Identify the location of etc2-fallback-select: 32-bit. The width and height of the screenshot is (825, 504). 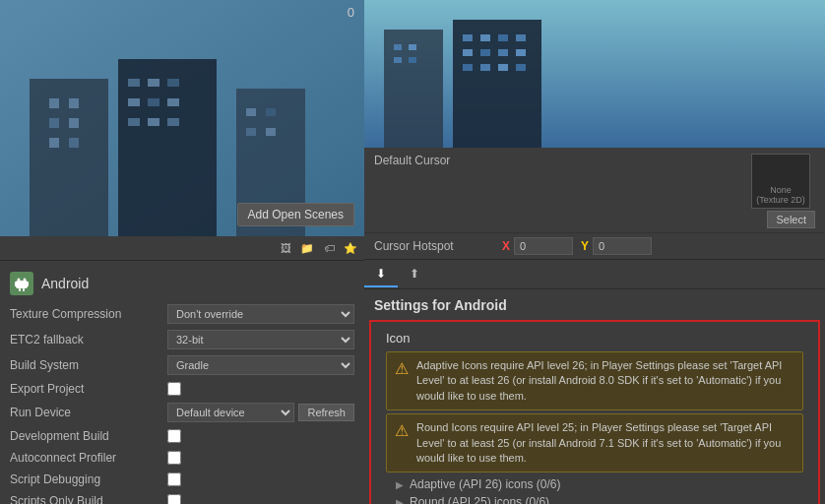
(261, 340).